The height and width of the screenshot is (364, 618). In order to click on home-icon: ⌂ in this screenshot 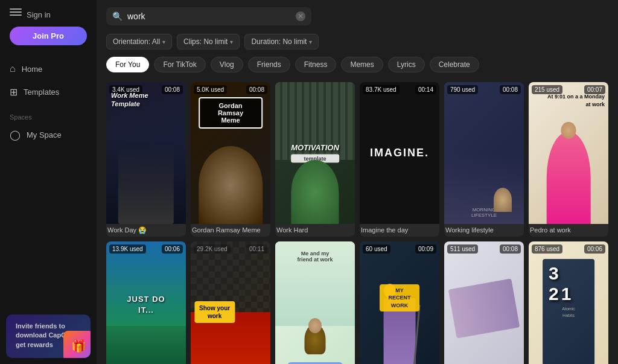, I will do `click(13, 69)`.